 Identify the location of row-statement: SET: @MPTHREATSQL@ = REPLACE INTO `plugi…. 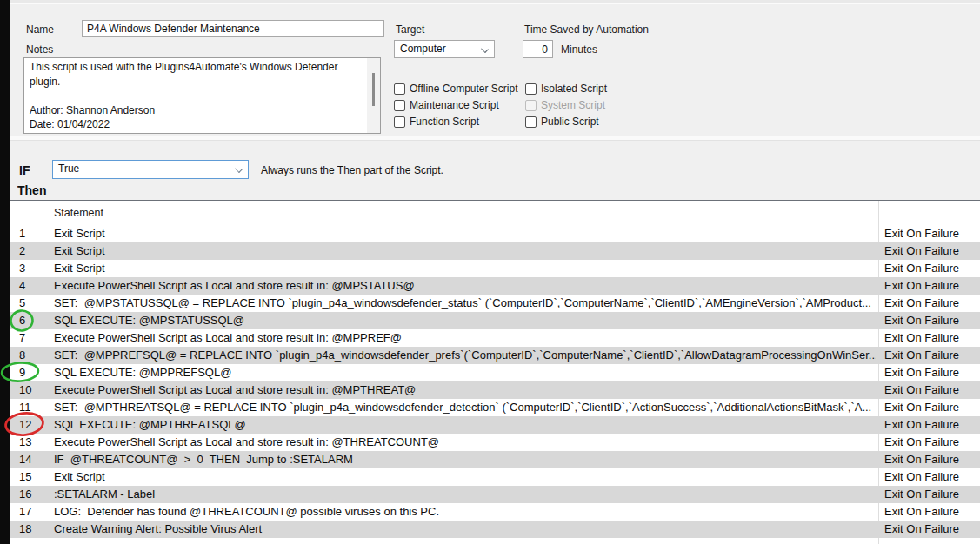
(464, 408).